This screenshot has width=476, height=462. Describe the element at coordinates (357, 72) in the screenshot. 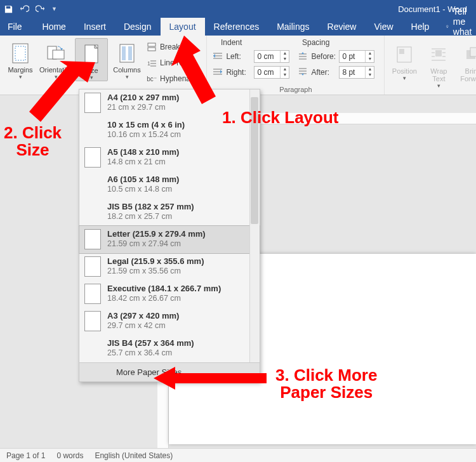

I see `spacing-after-input: 8 pt▲▼` at that location.